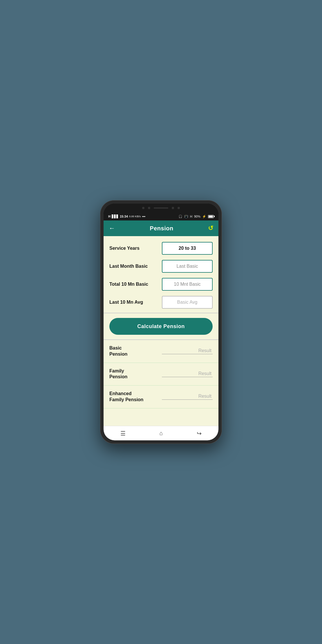  Describe the element at coordinates (205, 350) in the screenshot. I see `basic-pension-result: Result` at that location.